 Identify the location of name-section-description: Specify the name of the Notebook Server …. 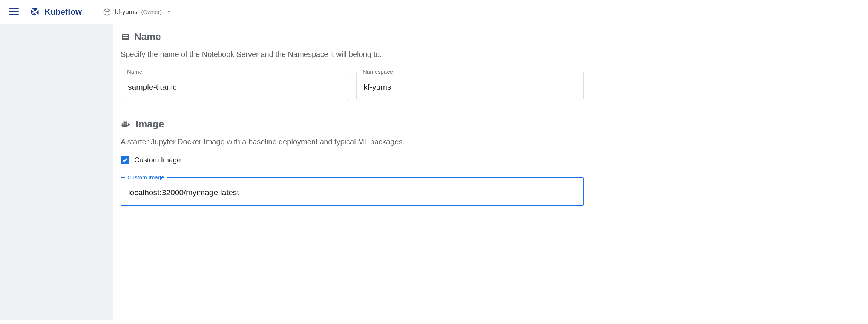
(352, 54).